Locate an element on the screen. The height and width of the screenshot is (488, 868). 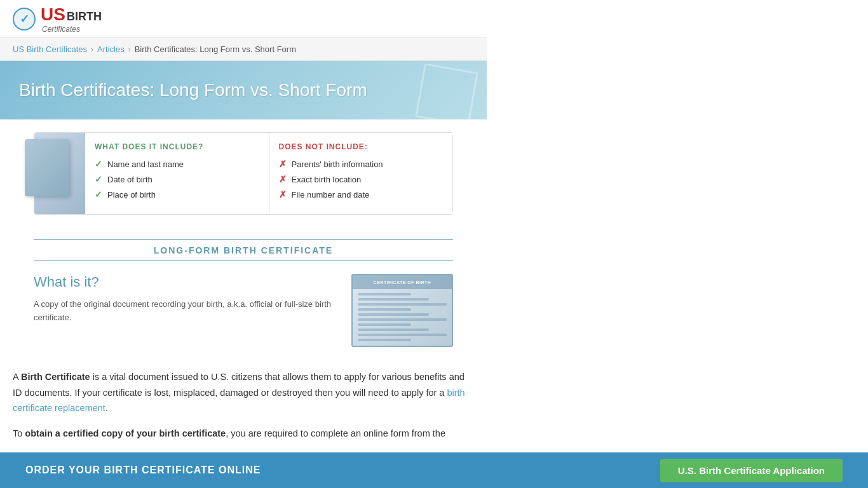
article-body: A Birth Certificate is a vital document … is located at coordinates (243, 410).